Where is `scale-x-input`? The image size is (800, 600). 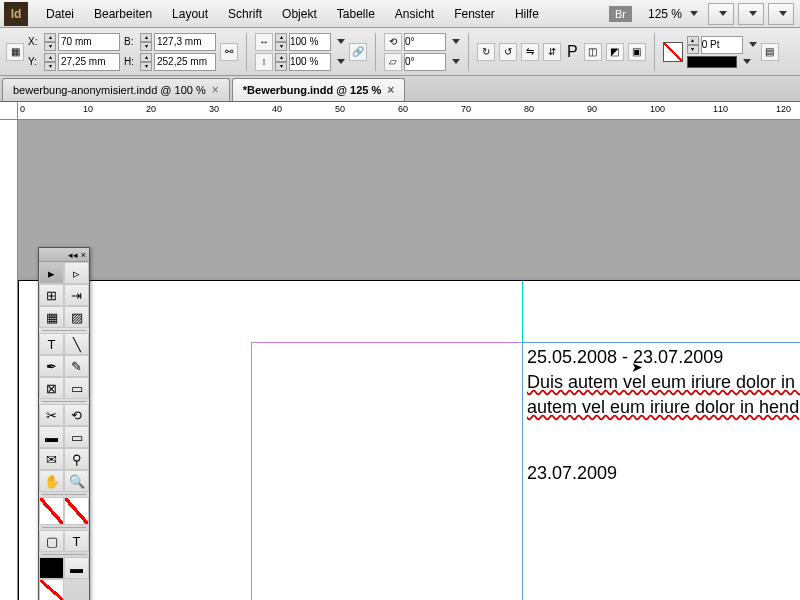
scale-x-input is located at coordinates (310, 42).